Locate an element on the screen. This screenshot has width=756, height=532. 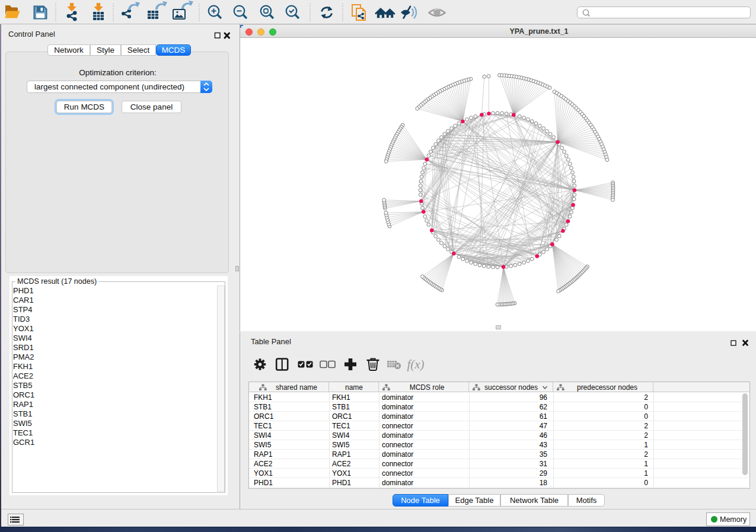
svg-text: f(x) is located at coordinates (415, 364).